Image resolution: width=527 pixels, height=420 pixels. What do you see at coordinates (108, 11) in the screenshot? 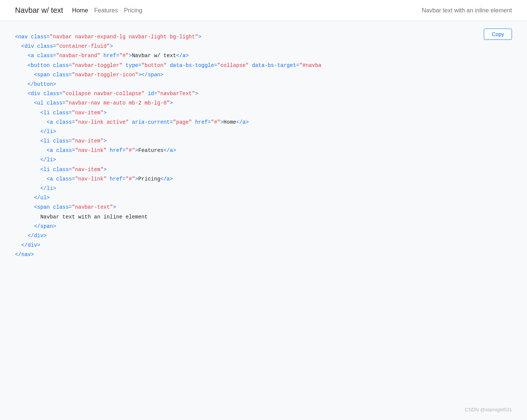
I see `nav-links: Home Features Pricing` at bounding box center [108, 11].